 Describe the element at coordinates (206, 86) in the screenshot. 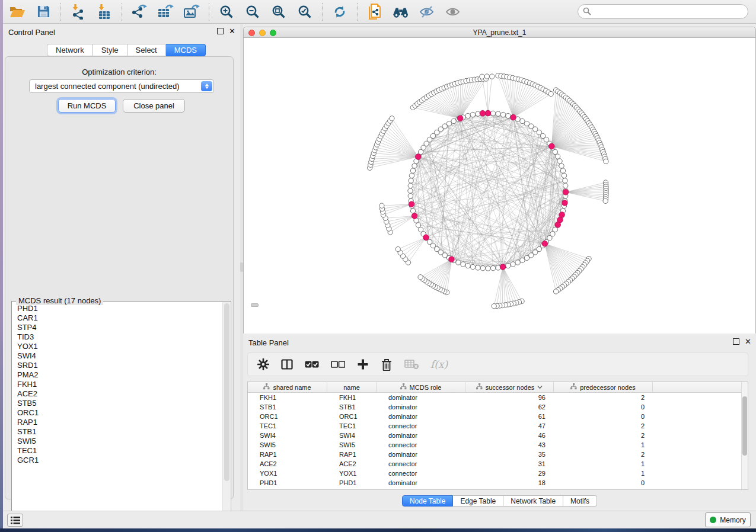

I see `select-stepper-icon` at that location.